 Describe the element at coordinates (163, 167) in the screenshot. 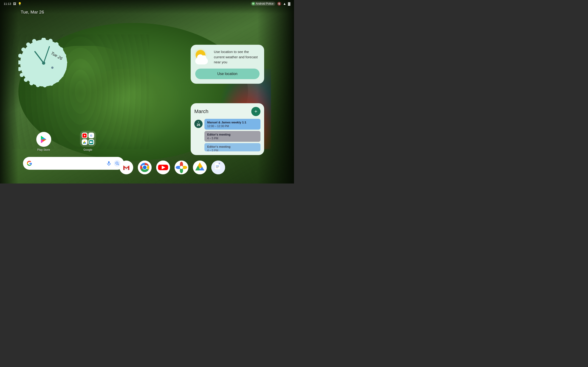

I see `youtube-app` at that location.